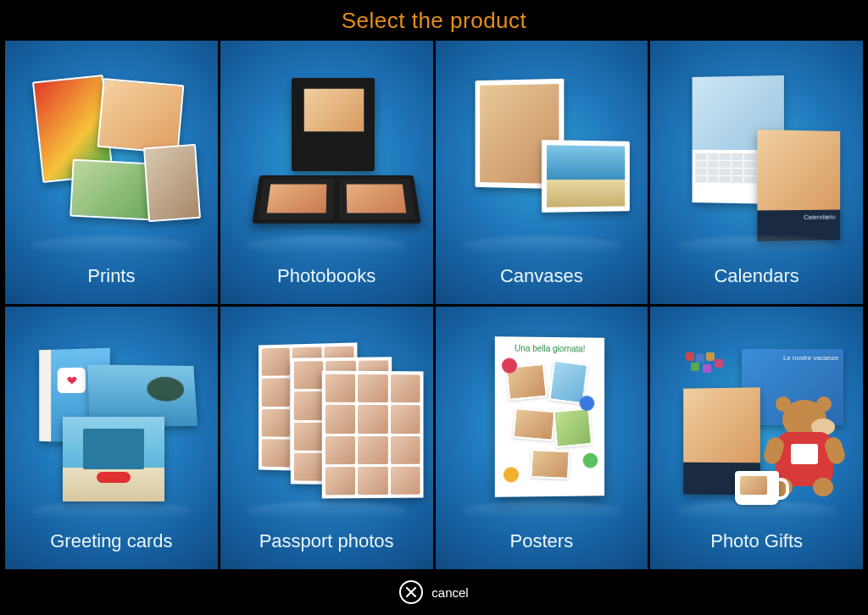 This screenshot has height=615, width=868. Describe the element at coordinates (326, 276) in the screenshot. I see `product-label: Photobooks` at that location.